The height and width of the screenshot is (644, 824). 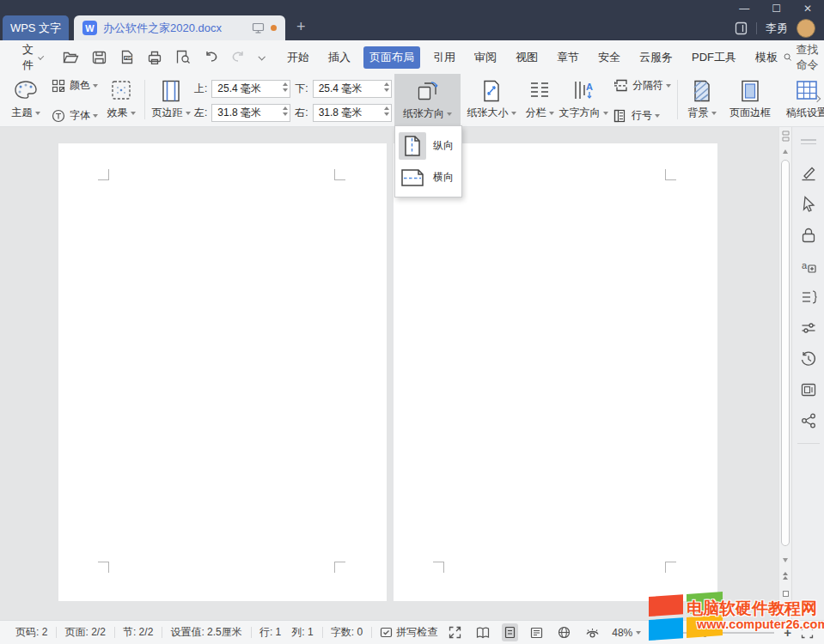 What do you see at coordinates (412, 632) in the screenshot?
I see `status-bar: 页码: 2 页面: 2/2 节: 2/2 设置值: 2.5厘米 行: 1 列: …` at bounding box center [412, 632].